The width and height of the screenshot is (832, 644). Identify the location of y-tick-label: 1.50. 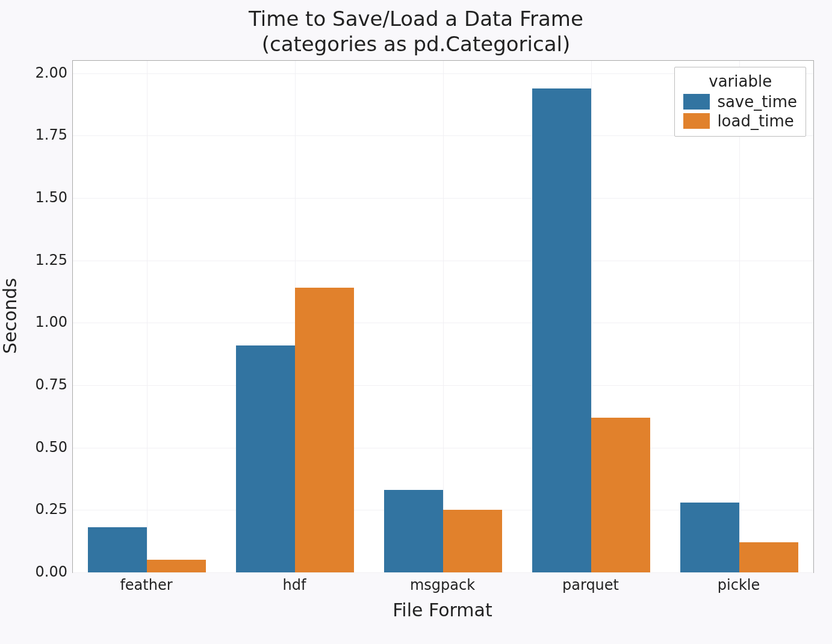
(43, 197).